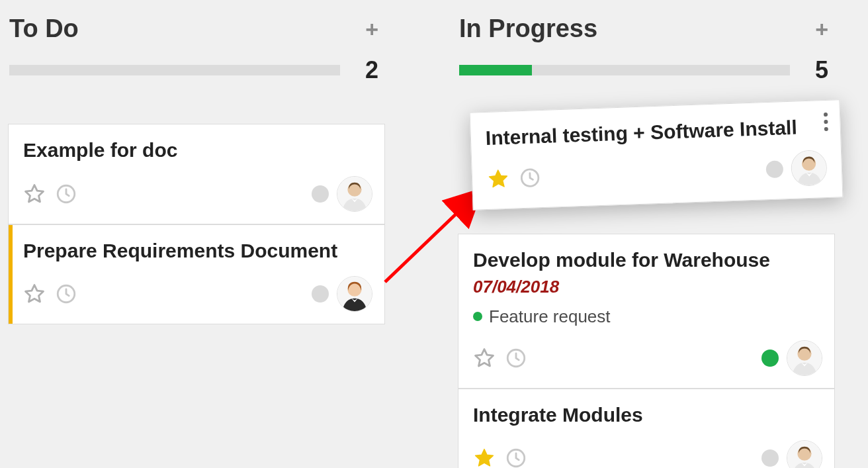  What do you see at coordinates (648, 415) in the screenshot?
I see `card-title: Integrate Modules` at bounding box center [648, 415].